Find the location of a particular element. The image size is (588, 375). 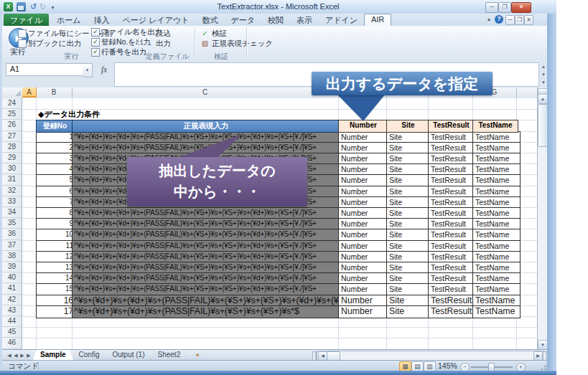

row-header-35: 35 is located at coordinates (12, 224).